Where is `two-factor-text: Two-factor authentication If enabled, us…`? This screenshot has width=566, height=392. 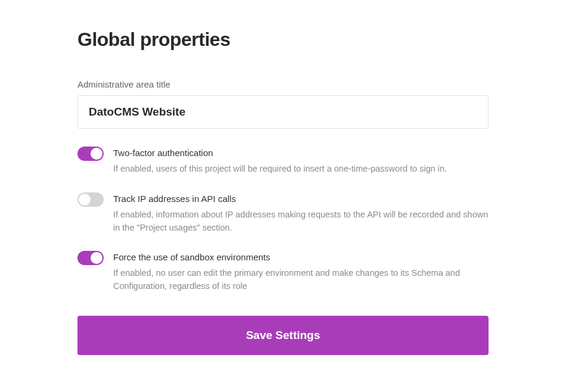 two-factor-text: Two-factor authentication If enabled, us… is located at coordinates (301, 161).